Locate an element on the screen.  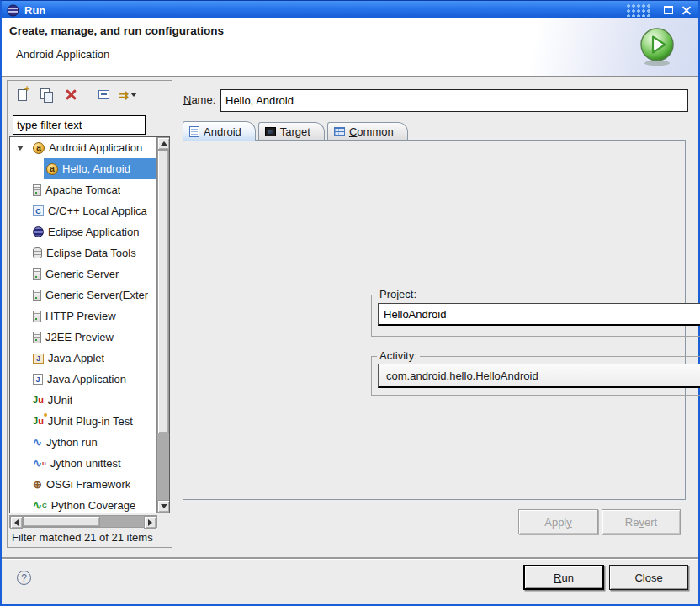
c-file-icon: C is located at coordinates (39, 210).